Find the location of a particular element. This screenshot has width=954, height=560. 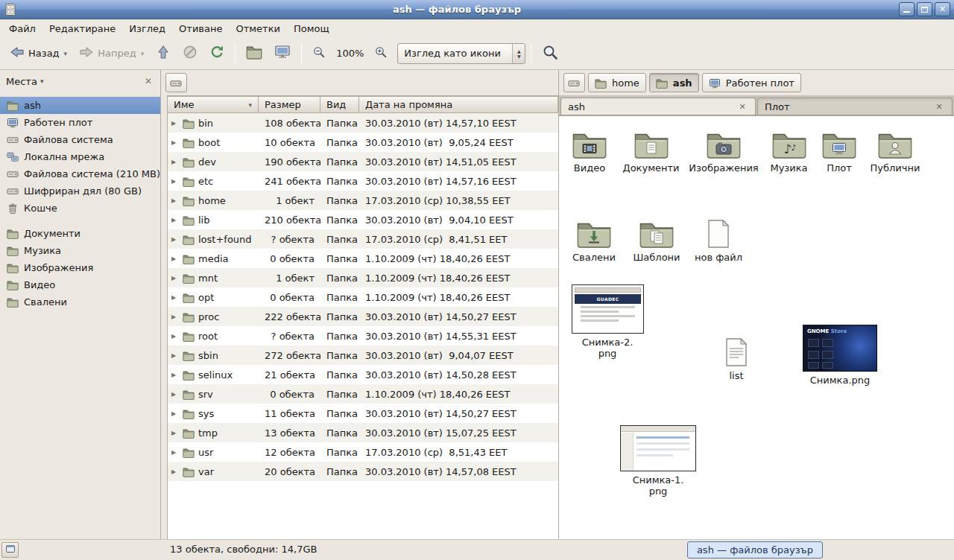

forward-button: Напред ▾ is located at coordinates (112, 54).